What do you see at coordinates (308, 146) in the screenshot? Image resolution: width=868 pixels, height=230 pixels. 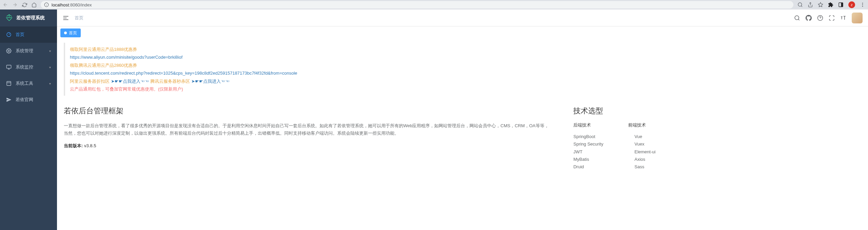 I see `version-line: 当前版本: v3.8.5` at bounding box center [308, 146].